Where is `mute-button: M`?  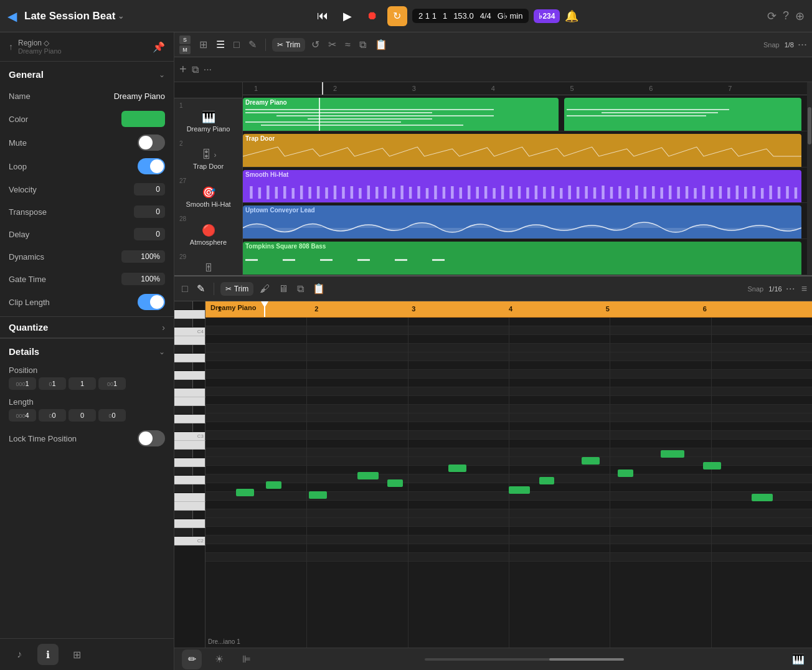 mute-button: M is located at coordinates (185, 50).